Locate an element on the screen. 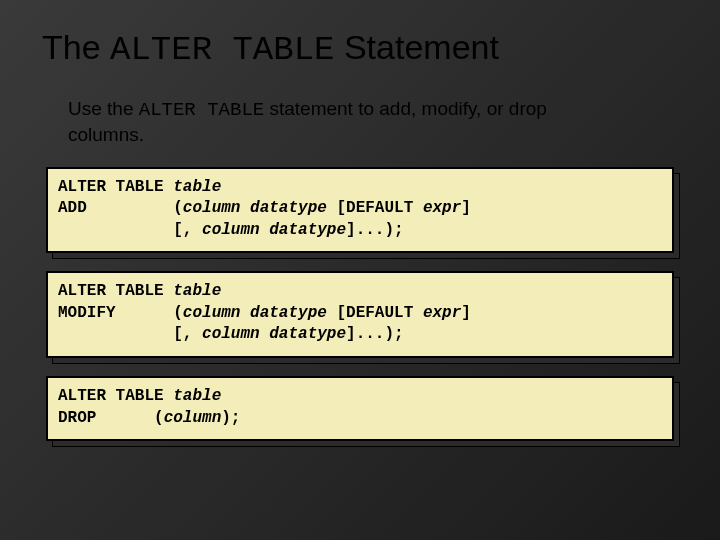 This screenshot has width=720, height=540. slide-title: The ALTER TABLE Statement is located at coordinates (362, 48).